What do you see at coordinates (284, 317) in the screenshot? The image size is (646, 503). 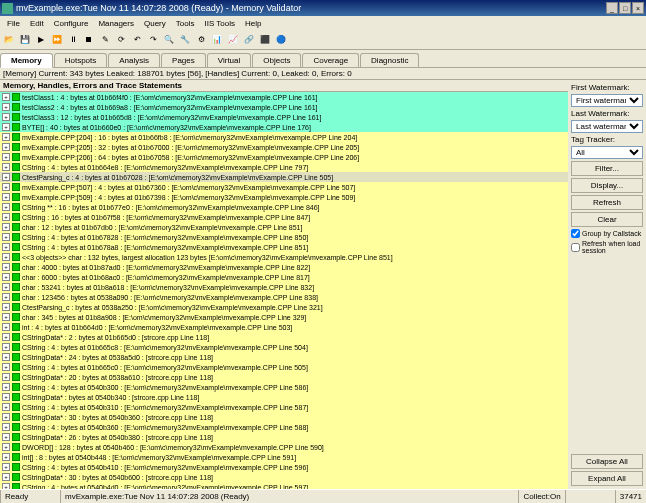 I see `tree-row: +char : 345 : bytes at 01b8a908 : [E:\om…` at bounding box center [284, 317].